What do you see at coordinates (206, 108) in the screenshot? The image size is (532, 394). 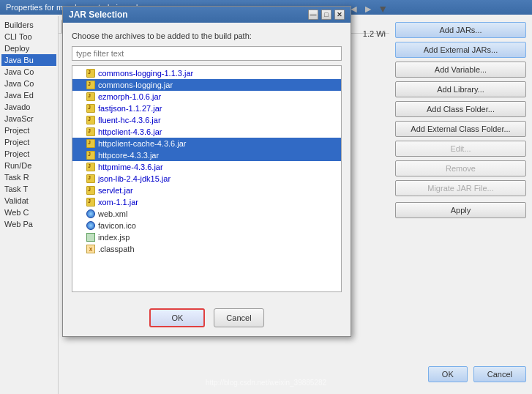 I see `list-item: fastjson-1.1.27.jar` at bounding box center [206, 108].